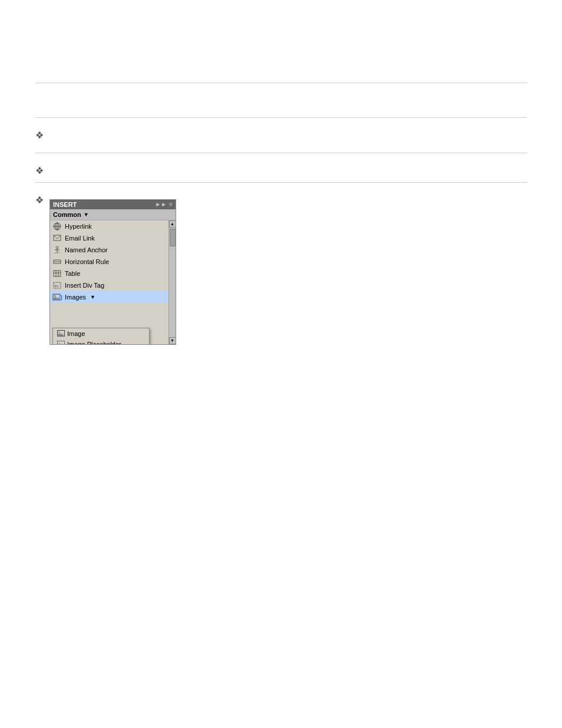 The image size is (562, 728). What do you see at coordinates (94, 342) in the screenshot?
I see `image-placeholder-label: Image Placeholder` at bounding box center [94, 342].